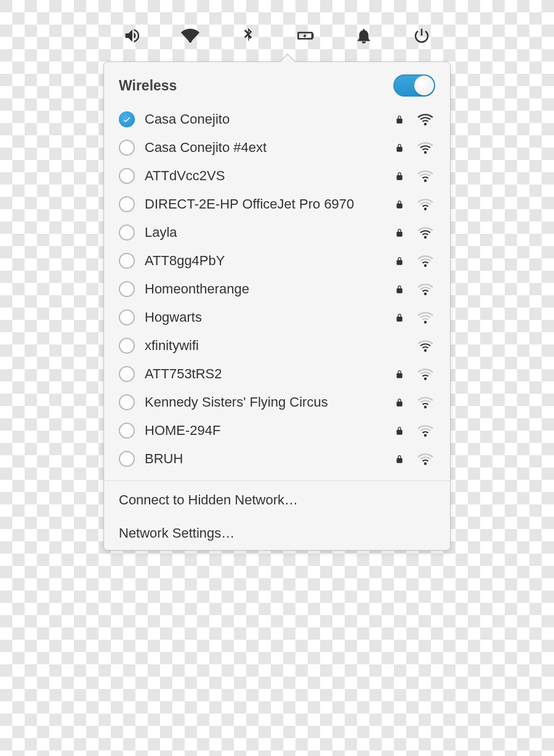  I want to click on network-item: DIRECT-2E-HP OfficeJet Pro 6970, so click(277, 204).